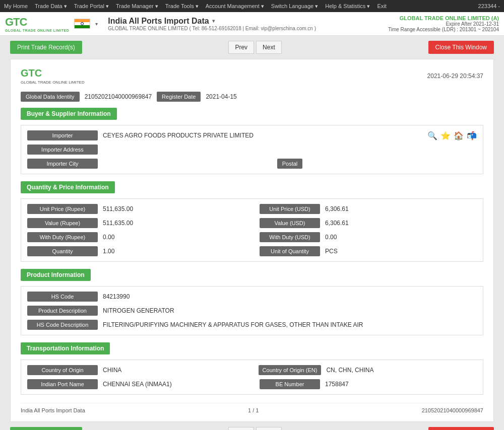 The width and height of the screenshot is (504, 430). I want to click on title-dropdown: ▾, so click(214, 21).